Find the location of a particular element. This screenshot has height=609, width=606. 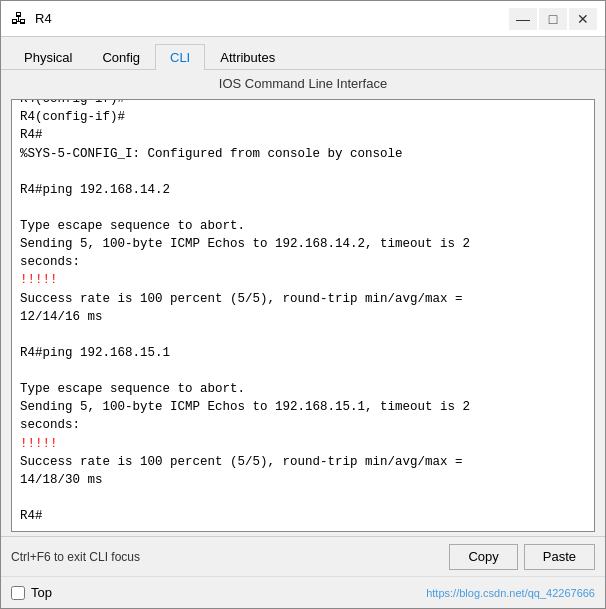

close-button: ✕ is located at coordinates (583, 19).